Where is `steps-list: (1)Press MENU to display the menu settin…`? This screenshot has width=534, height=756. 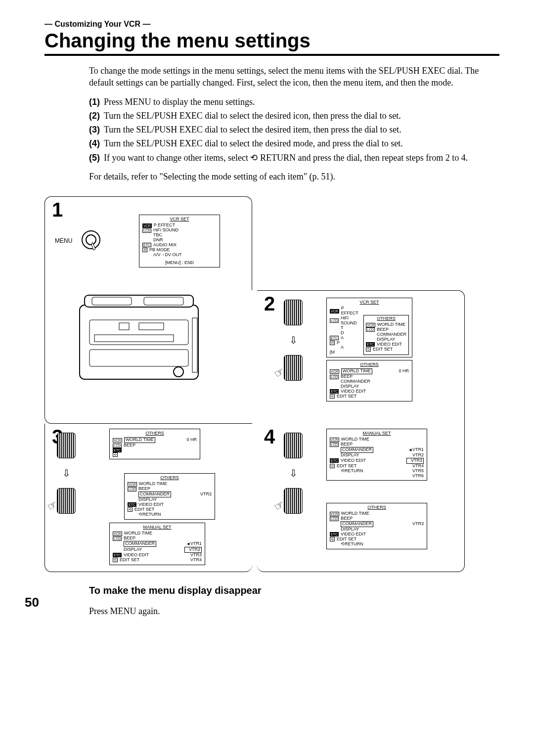 steps-list: (1)Press MENU to display the menu settin… is located at coordinates (294, 130).